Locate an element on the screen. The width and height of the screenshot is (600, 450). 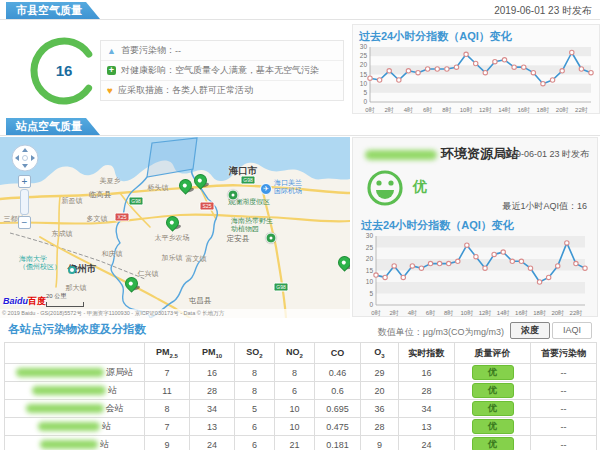
info-value: 各类人群可正常活动 is located at coordinates (212, 90).